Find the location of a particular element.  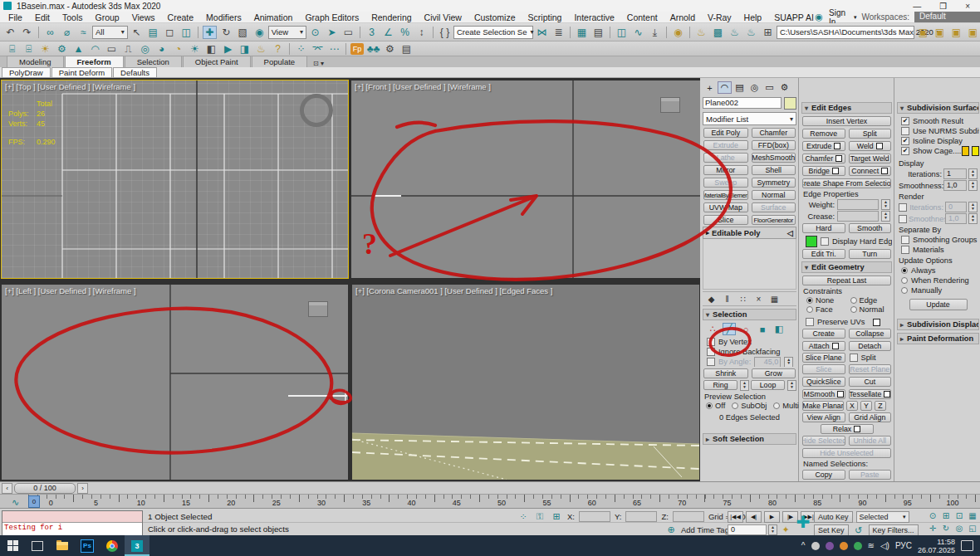

edit-geometry-button: Create is located at coordinates (824, 334).